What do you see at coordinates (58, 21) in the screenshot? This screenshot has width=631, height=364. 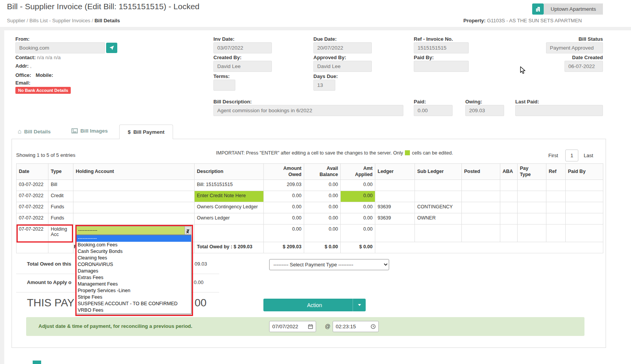 I see `breadcrumb-bills-list: Bills List - Supplier Invoices` at bounding box center [58, 21].